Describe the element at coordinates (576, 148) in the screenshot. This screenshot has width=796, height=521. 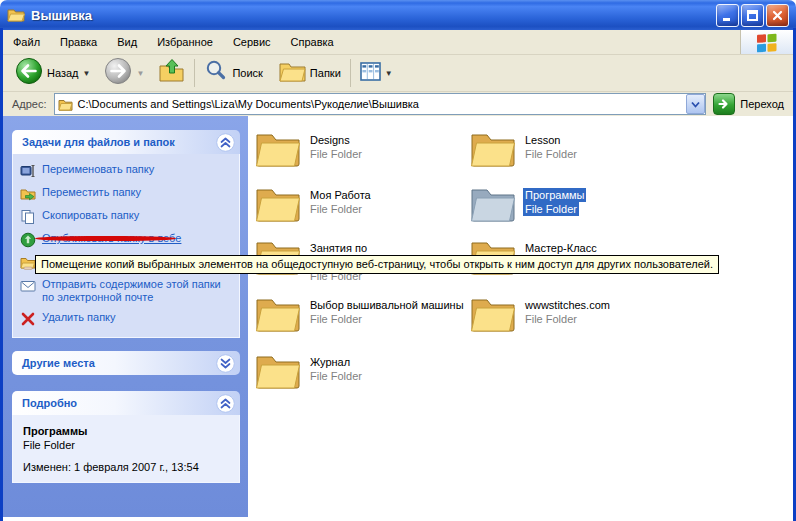
I see `folder-item: LessonFile Folder` at that location.